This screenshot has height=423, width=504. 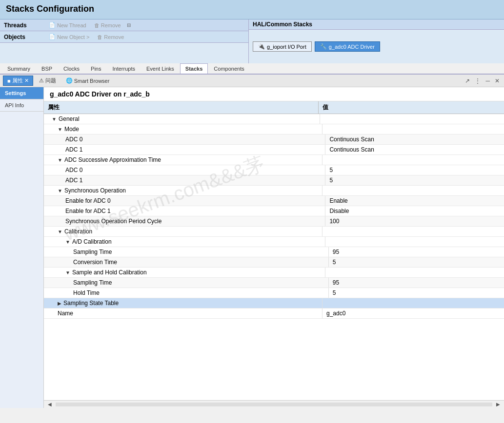 I want to click on toolbar-menu-icon: ⋮, so click(x=478, y=81).